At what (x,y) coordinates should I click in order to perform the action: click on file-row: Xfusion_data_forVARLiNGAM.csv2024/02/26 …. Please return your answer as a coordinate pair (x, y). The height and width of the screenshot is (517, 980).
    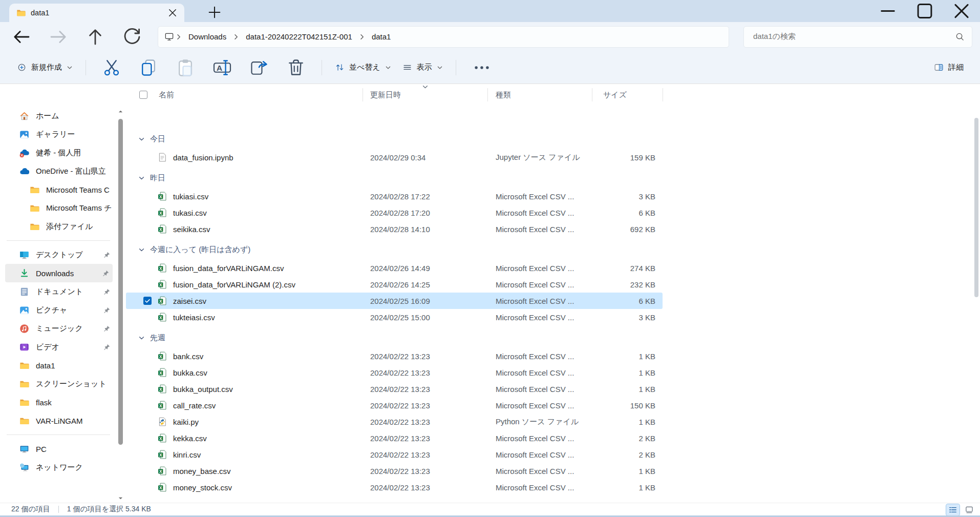
    Looking at the image, I should click on (394, 268).